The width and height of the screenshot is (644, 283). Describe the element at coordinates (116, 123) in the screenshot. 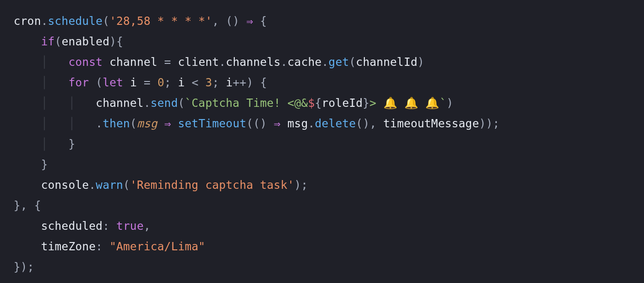

I see `ident-then: then` at that location.